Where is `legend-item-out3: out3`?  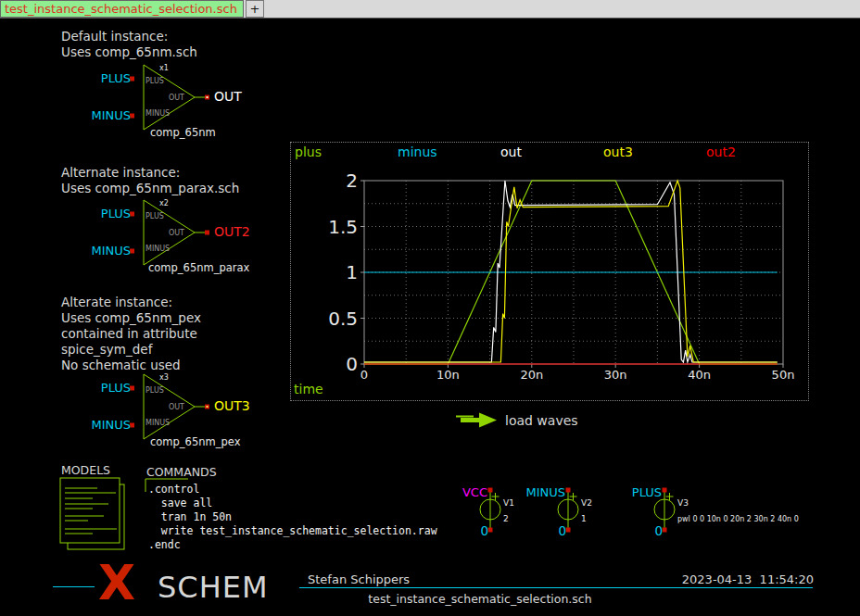 legend-item-out3: out3 is located at coordinates (618, 152).